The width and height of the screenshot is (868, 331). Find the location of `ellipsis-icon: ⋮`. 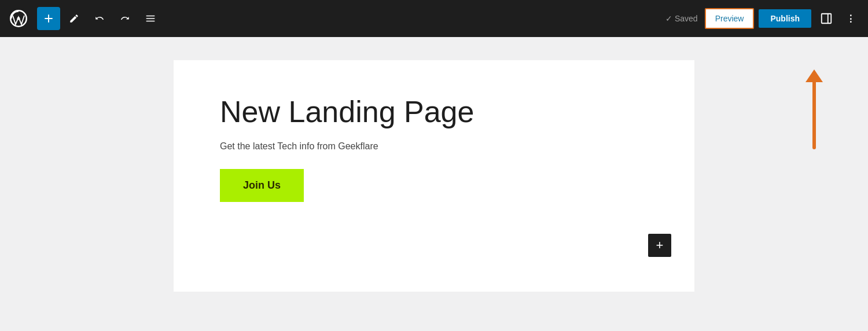

ellipsis-icon: ⋮ is located at coordinates (851, 19).